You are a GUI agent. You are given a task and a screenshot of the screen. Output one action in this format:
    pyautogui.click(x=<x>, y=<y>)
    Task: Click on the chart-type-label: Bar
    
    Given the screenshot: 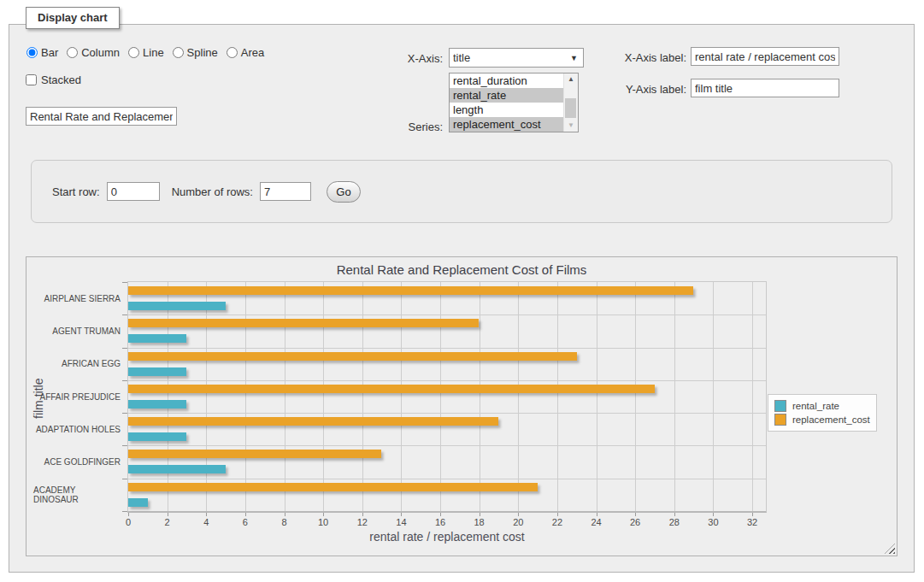 What is the action you would take?
    pyautogui.click(x=50, y=53)
    